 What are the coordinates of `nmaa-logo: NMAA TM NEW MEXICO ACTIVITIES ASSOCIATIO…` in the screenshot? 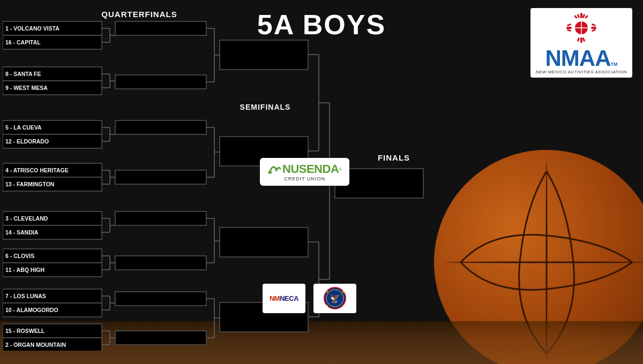 It's located at (581, 43).